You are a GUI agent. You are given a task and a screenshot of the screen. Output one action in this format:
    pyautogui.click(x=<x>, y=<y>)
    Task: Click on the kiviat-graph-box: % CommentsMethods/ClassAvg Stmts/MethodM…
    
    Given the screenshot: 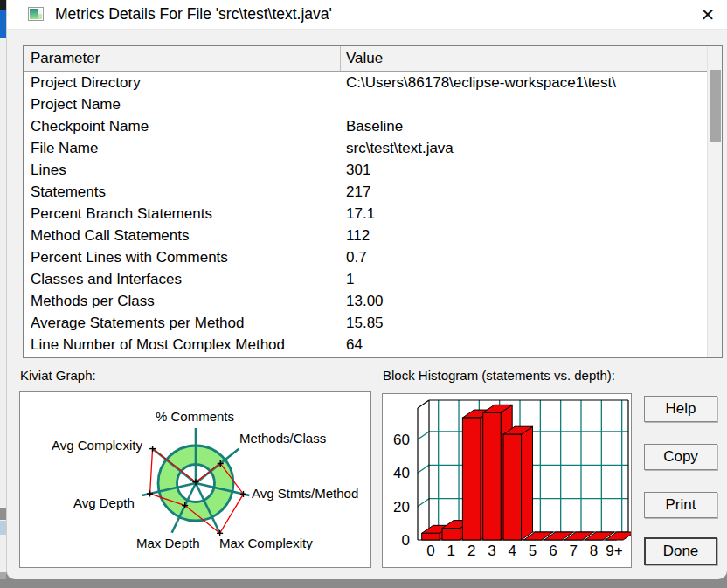 What is the action you would take?
    pyautogui.click(x=196, y=480)
    